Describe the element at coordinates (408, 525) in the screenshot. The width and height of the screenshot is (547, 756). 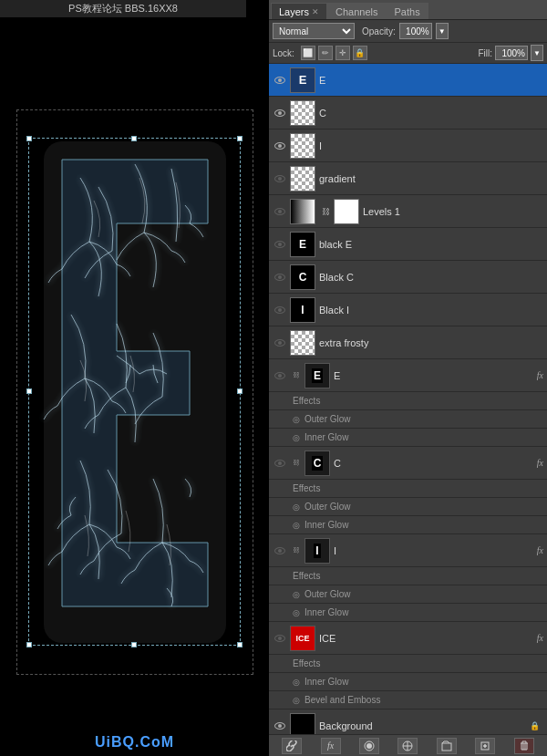
I see `effect-innerGlow-C: ◎ Inner Glow` at that location.